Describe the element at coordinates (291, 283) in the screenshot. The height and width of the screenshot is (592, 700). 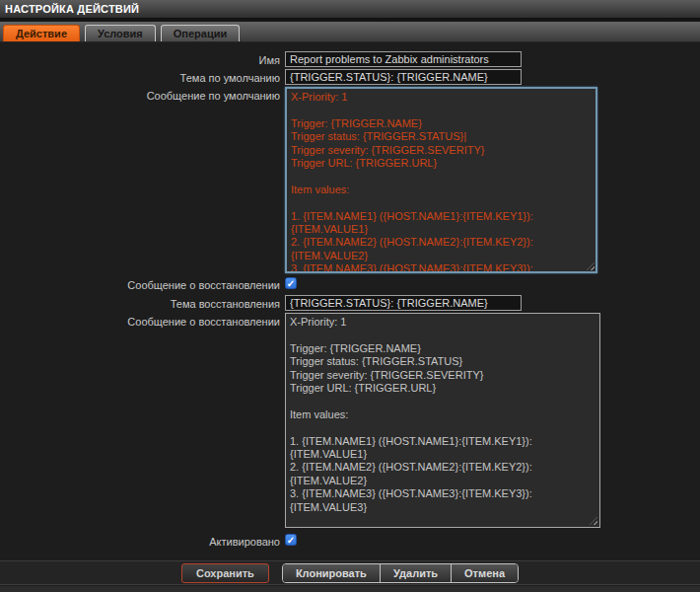
I see `recovery-message-checkbox: ✓` at that location.